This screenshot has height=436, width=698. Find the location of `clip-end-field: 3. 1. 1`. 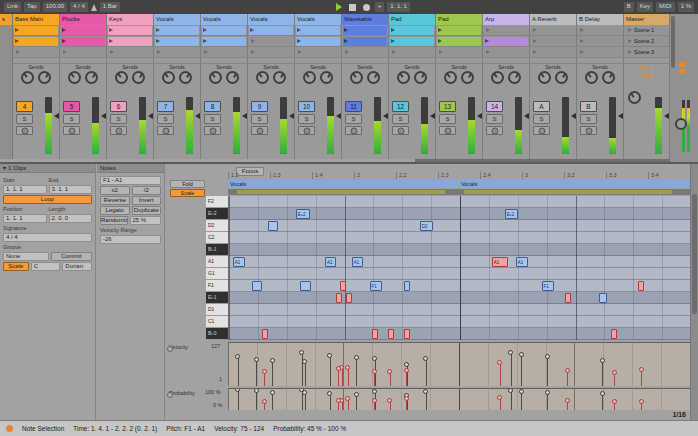

clip-end-field: 3. 1. 1 is located at coordinates (71, 190).